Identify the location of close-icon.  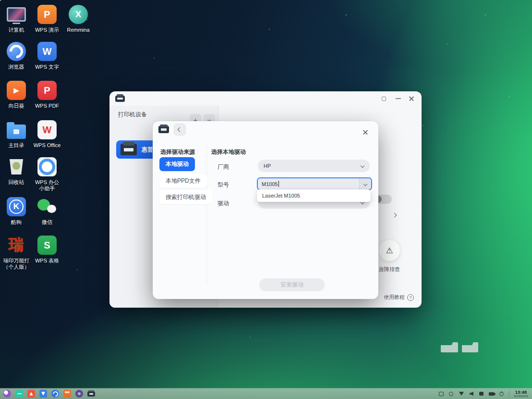
(412, 99).